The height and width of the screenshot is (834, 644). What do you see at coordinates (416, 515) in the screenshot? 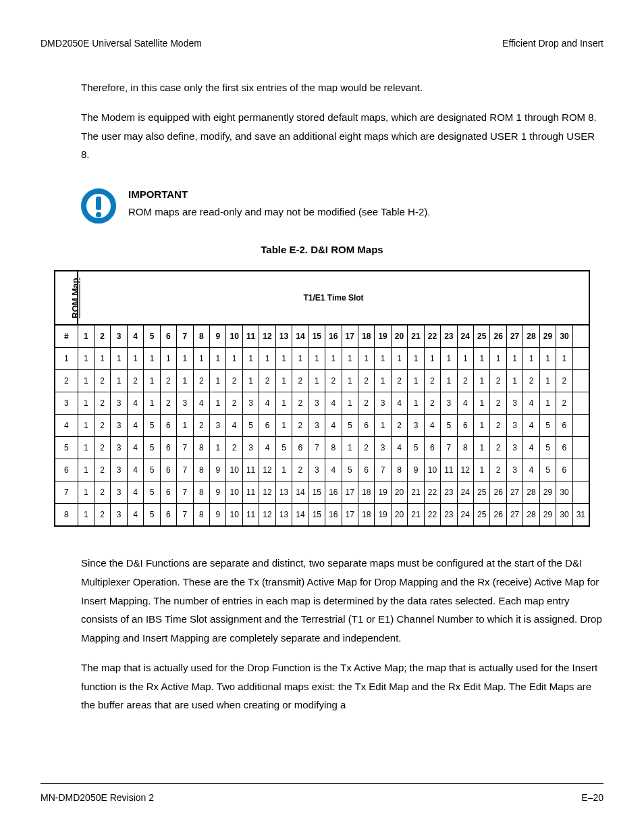
I see `table-cell: 21` at bounding box center [416, 515].